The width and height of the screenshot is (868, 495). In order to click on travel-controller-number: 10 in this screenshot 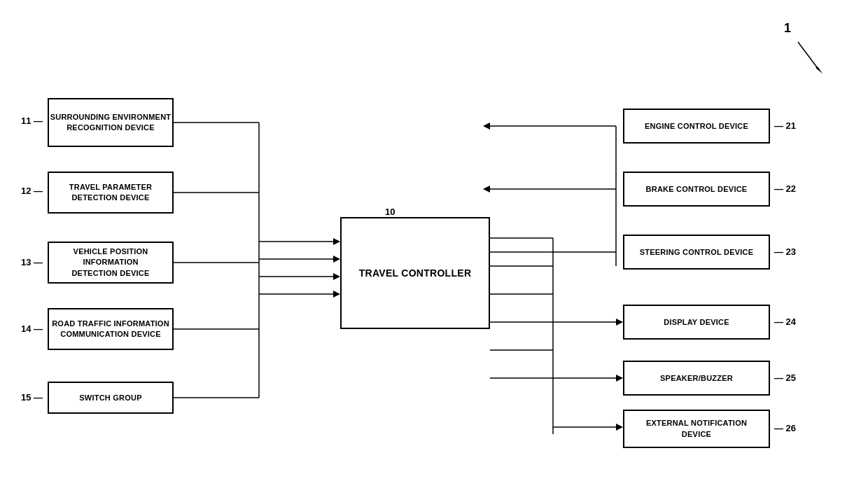, I will do `click(390, 211)`.